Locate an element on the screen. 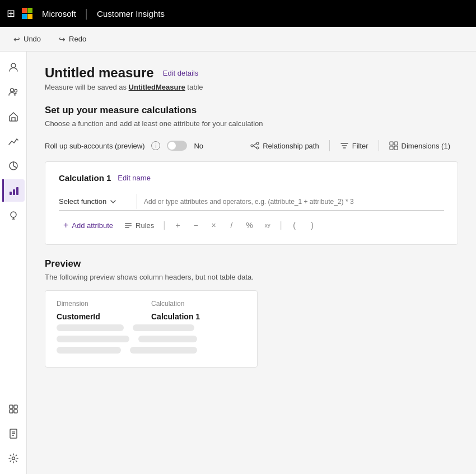 The image size is (476, 474). op-close-paren: ) is located at coordinates (312, 225).